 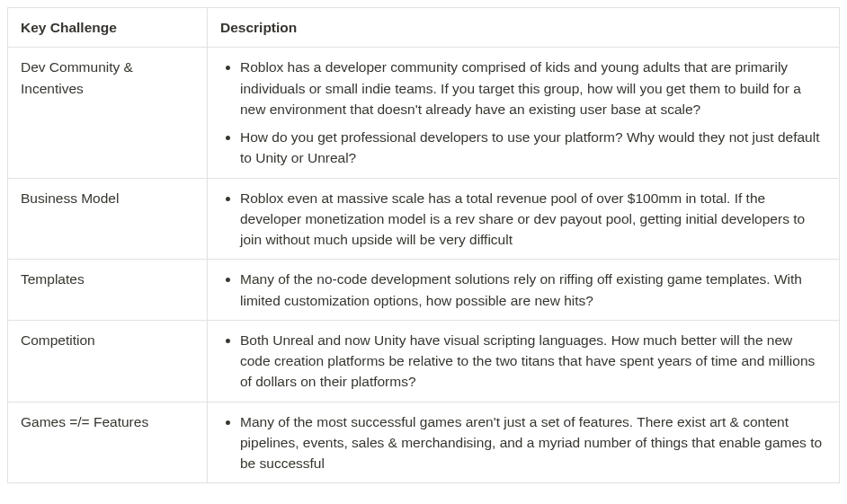 I want to click on challenge-cell: Business Model, so click(x=108, y=219).